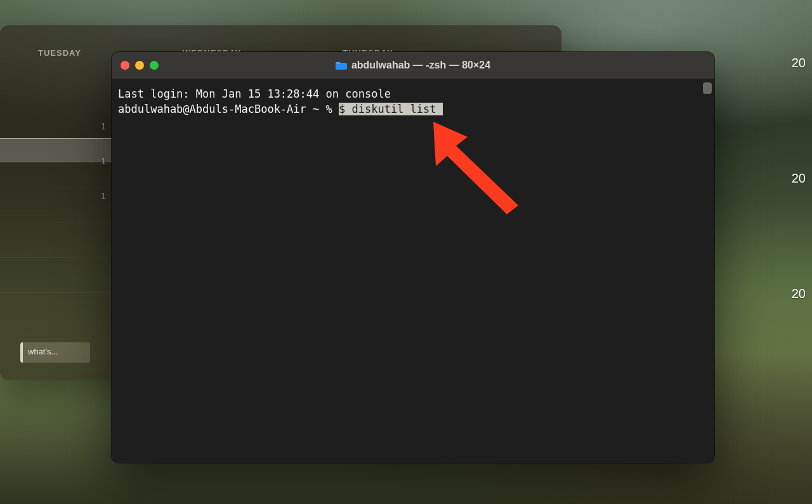 This screenshot has width=812, height=504. What do you see at coordinates (413, 65) in the screenshot?
I see `window-titlebar: abdulwahab — -zsh — 80×24` at bounding box center [413, 65].